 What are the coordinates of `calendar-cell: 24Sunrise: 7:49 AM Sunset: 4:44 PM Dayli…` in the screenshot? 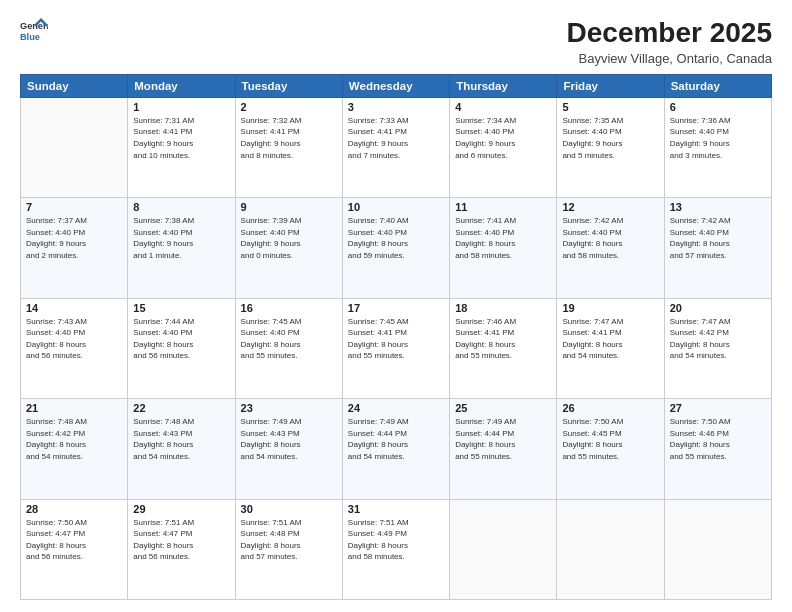 It's located at (396, 449).